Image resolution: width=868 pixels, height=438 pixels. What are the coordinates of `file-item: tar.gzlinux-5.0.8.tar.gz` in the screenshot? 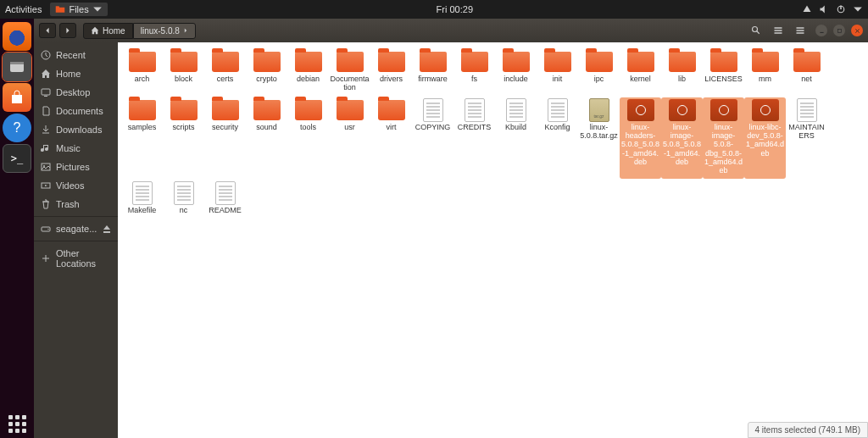 It's located at (598, 138).